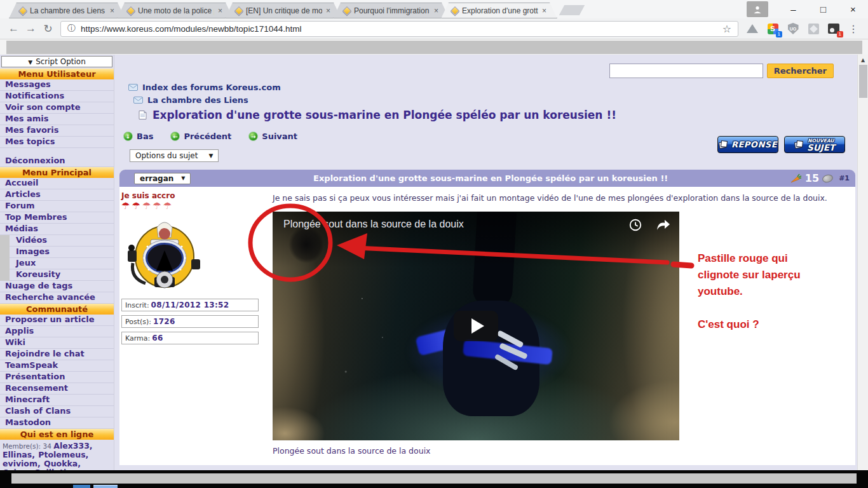  Describe the element at coordinates (499, 10) in the screenshot. I see `browser-tab-5-active: Exploration d'une grotte ×` at that location.